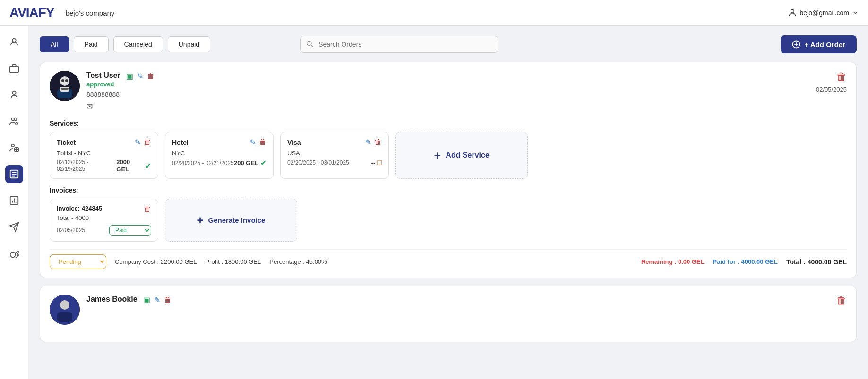  I want to click on sidebar-item-persons, so click(14, 121).